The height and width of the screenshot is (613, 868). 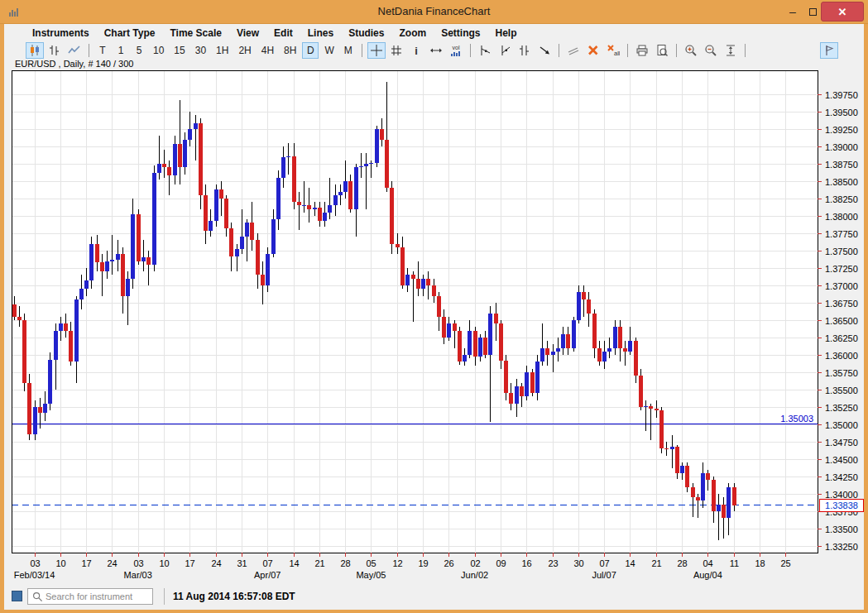 I want to click on menu-item-zoom: Zoom, so click(x=412, y=33).